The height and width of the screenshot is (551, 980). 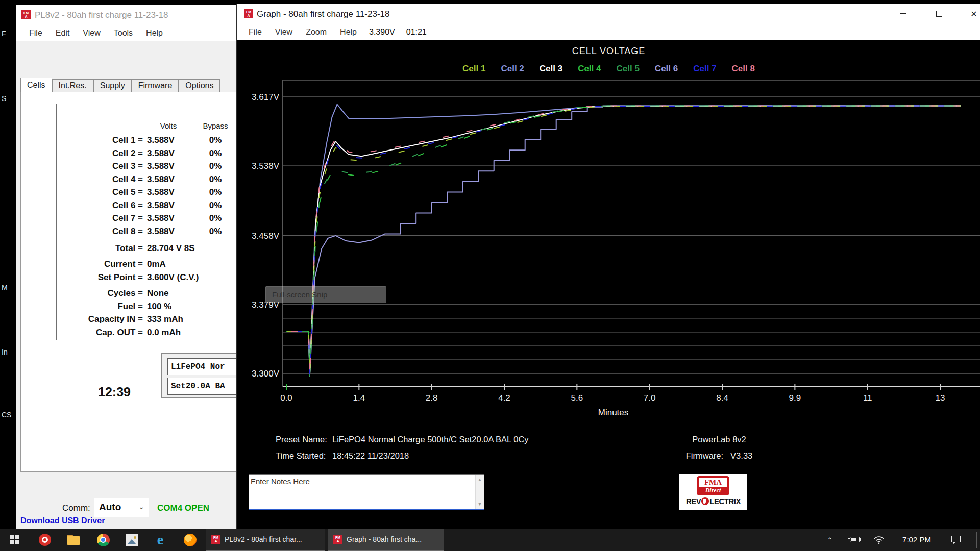 I want to click on menu-item-edit: Edit, so click(x=63, y=33).